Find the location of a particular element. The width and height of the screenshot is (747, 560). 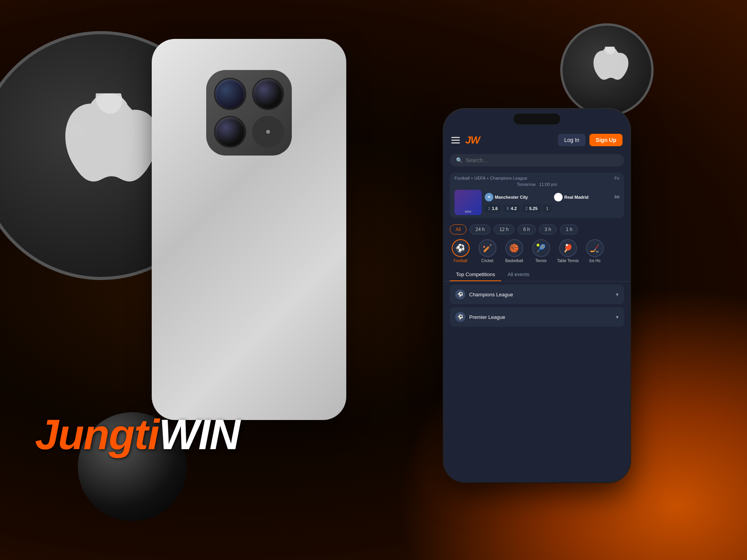

team1-container: M Manchester City is located at coordinates (507, 197).